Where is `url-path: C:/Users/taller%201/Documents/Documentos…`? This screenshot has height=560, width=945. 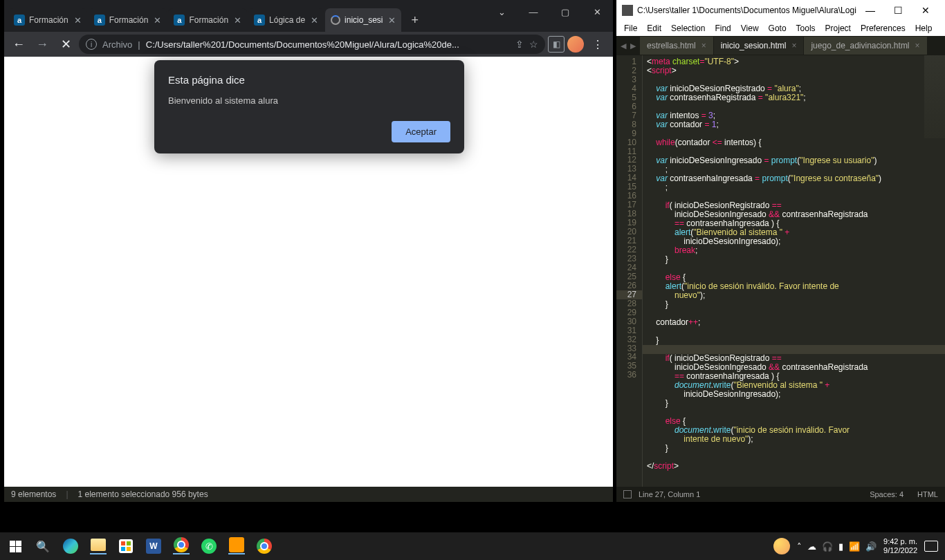 url-path: C:/Users/taller%201/Documents/Documentos… is located at coordinates (328, 44).